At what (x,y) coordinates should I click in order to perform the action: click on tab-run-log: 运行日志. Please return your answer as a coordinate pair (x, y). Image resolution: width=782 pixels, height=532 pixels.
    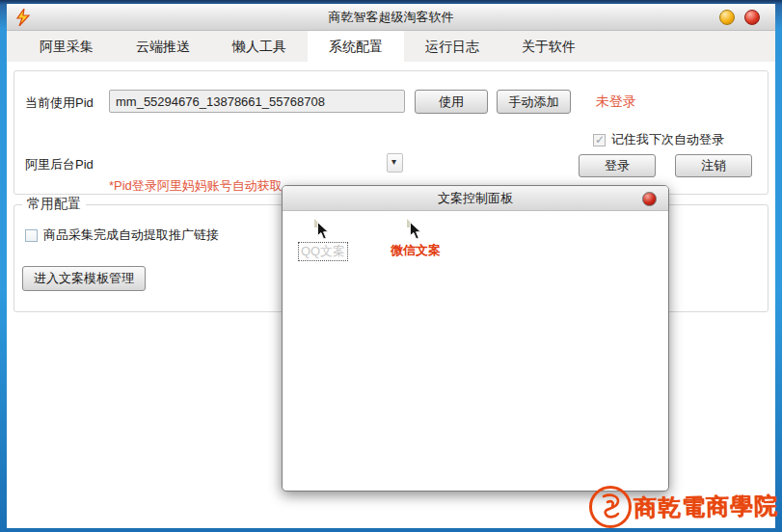
    Looking at the image, I should click on (452, 46).